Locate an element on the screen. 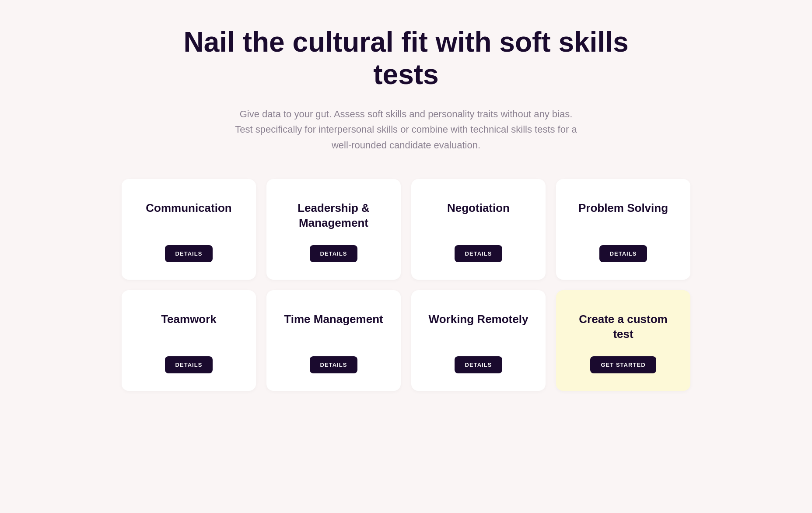 The height and width of the screenshot is (513, 812). page-subtitle: Give data to your gut. Assess soft skill… is located at coordinates (406, 130).